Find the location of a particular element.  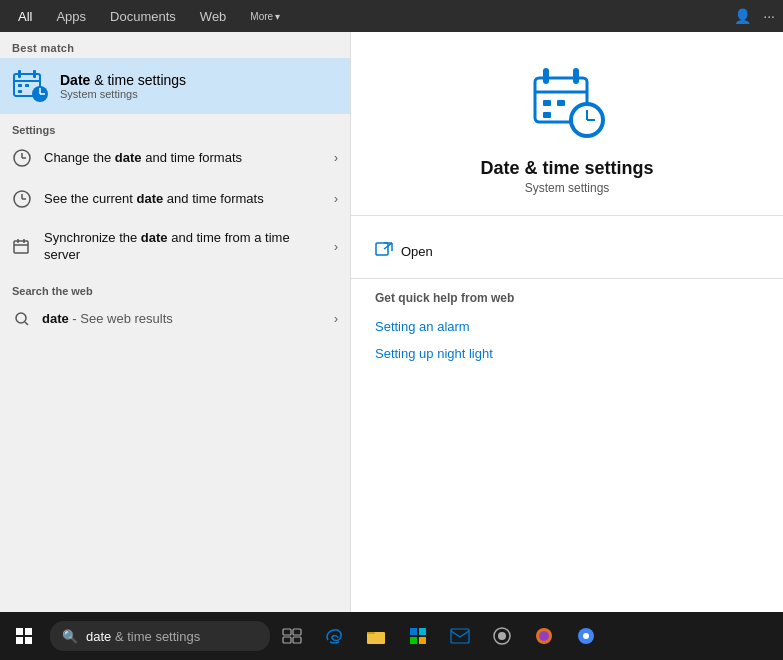

chevron-icon-web: › is located at coordinates (336, 319).